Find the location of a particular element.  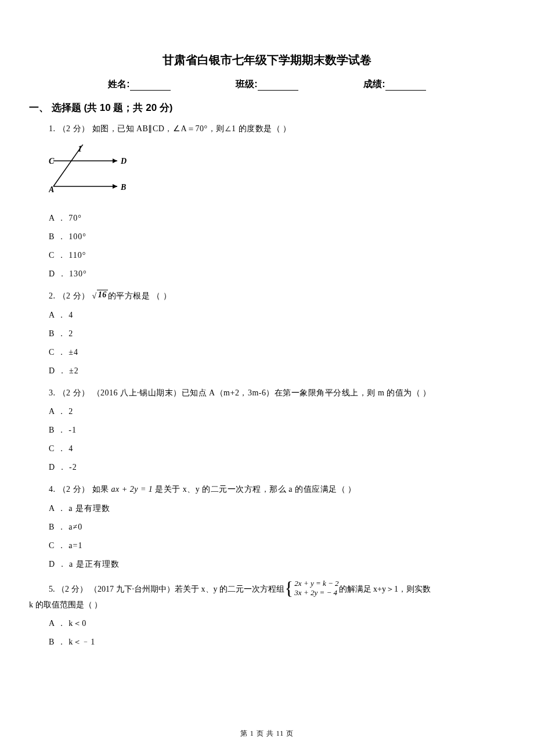

q3-option-C: C ． 4 is located at coordinates (277, 449).